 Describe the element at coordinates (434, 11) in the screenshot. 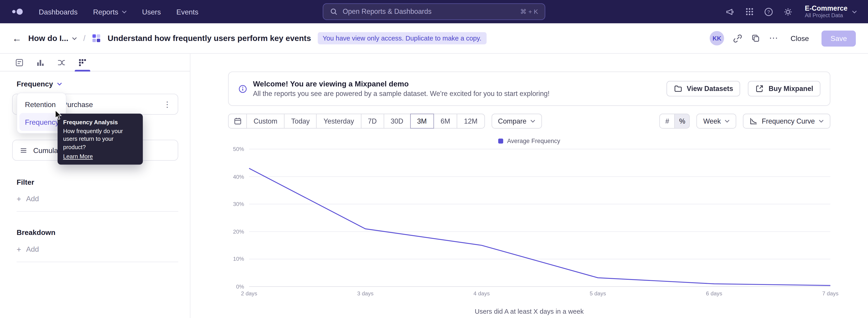

I see `global-search-input: Open Reports & Dashboards ⌘ + K` at that location.